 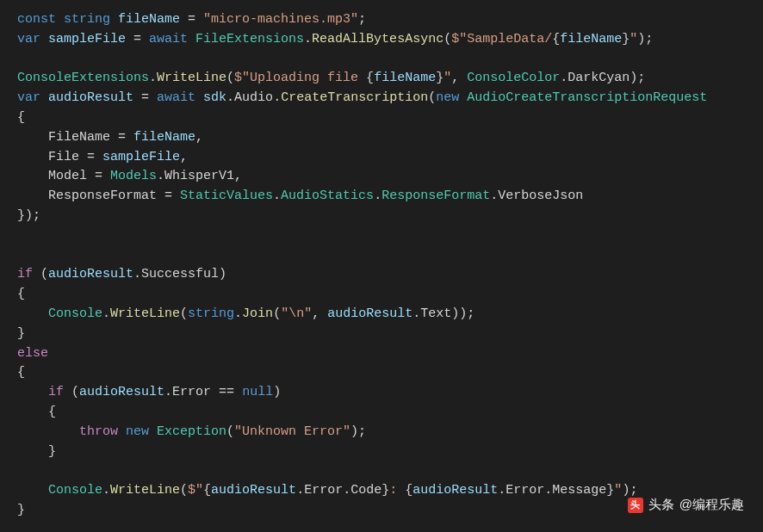 What do you see at coordinates (226, 196) in the screenshot?
I see `token-type: StaticValues` at bounding box center [226, 196].